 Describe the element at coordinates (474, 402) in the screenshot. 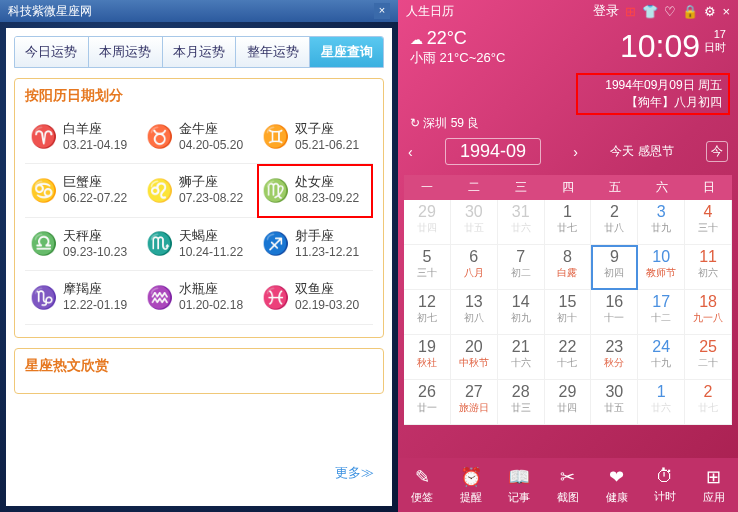

I see `calendar-day: 27旅游日` at that location.